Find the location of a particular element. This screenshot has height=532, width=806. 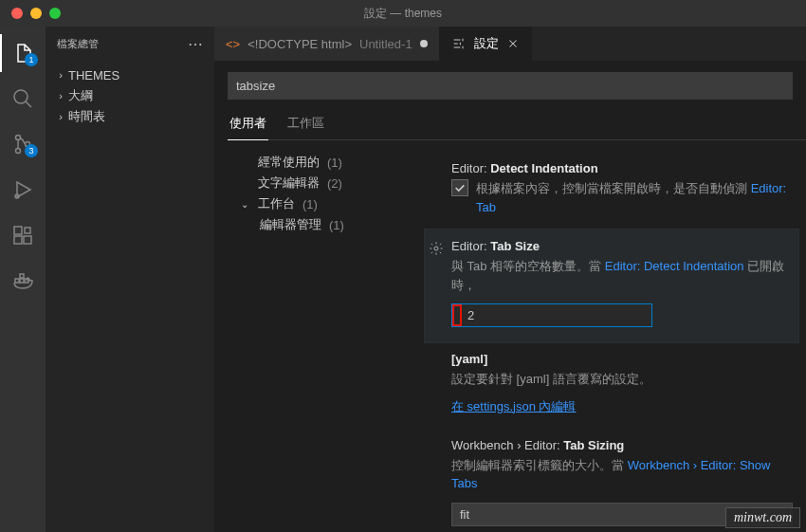

maximize-window-button is located at coordinates (55, 13).